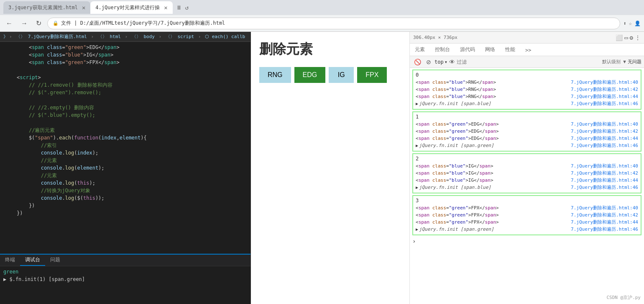 The height and width of the screenshot is (304, 644). I want to click on code-line: //转换为jQuery对象, so click(125, 191).